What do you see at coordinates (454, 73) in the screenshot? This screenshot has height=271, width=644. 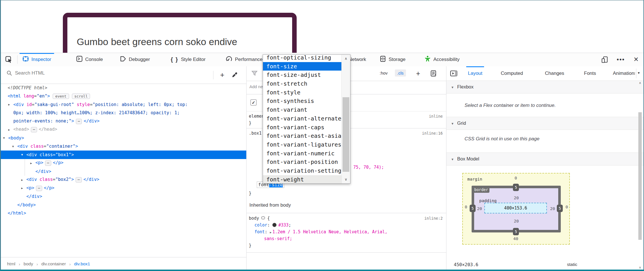 I see `sidebar-toggle-button` at bounding box center [454, 73].